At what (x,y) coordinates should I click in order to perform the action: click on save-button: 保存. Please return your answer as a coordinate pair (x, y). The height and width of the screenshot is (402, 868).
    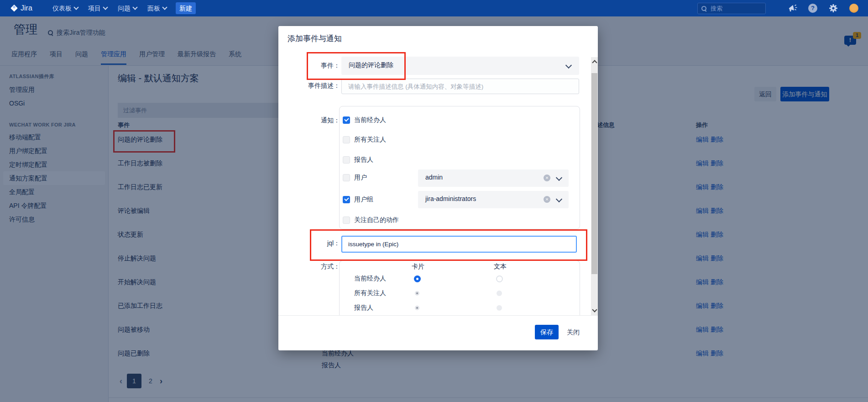
    Looking at the image, I should click on (547, 332).